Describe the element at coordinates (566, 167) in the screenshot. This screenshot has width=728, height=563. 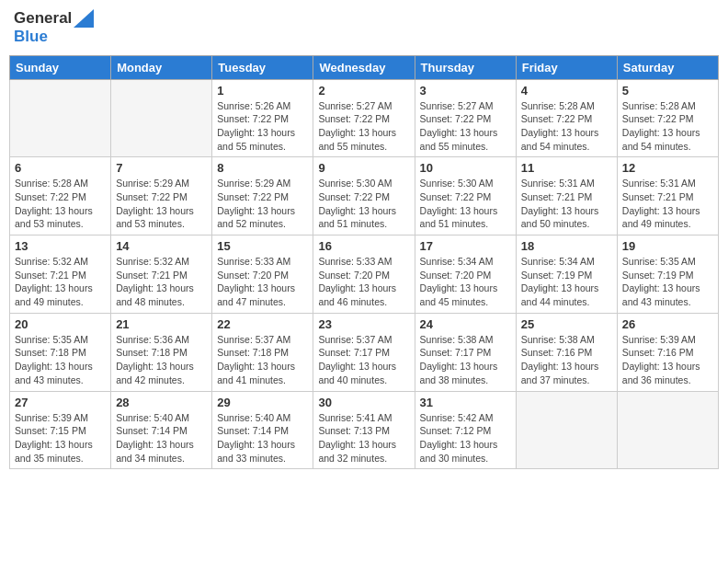
I see `day-number: 11` at that location.